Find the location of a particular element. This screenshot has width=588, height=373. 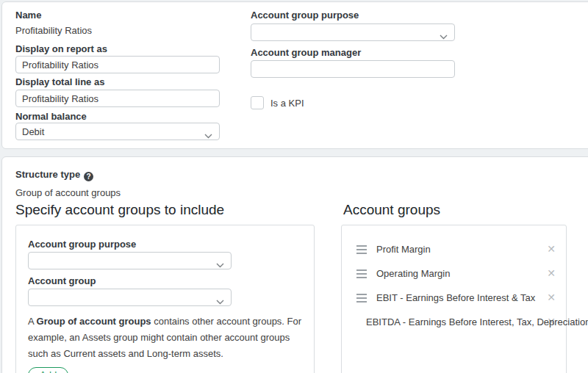

normal-balance-select: Debit is located at coordinates (118, 131).